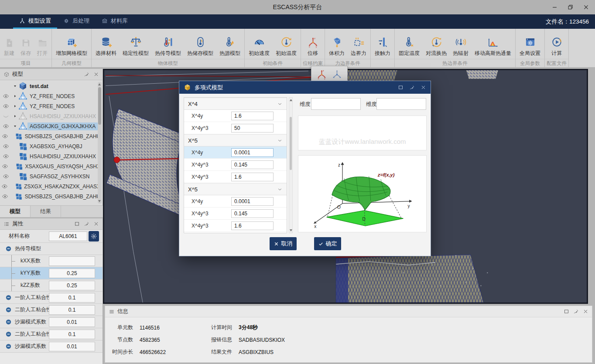  Describe the element at coordinates (51, 249) in the screenshot. I see `property-row: 热传导模型` at that location.